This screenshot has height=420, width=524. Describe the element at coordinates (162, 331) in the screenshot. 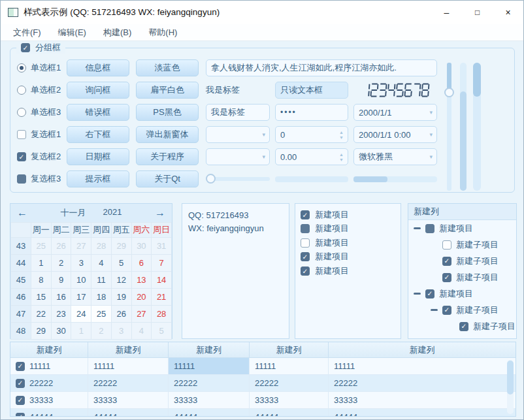

I see `calendar-day-cell: 5` at that location.